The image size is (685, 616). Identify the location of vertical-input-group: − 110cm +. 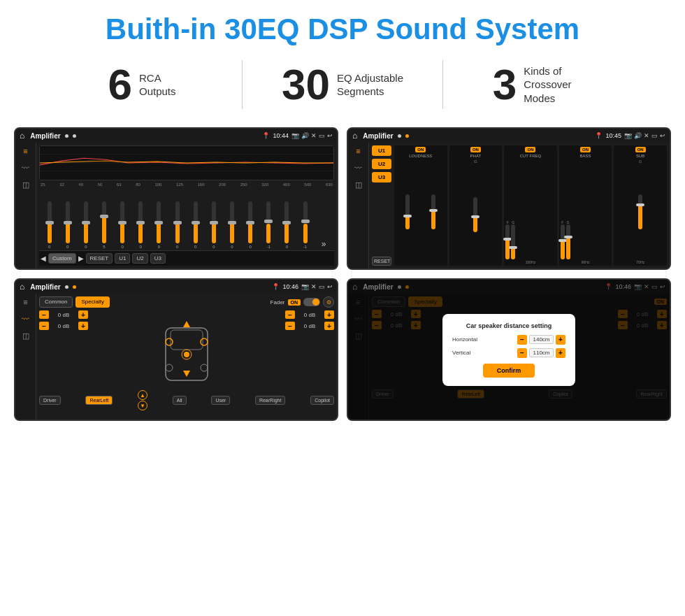
(541, 353).